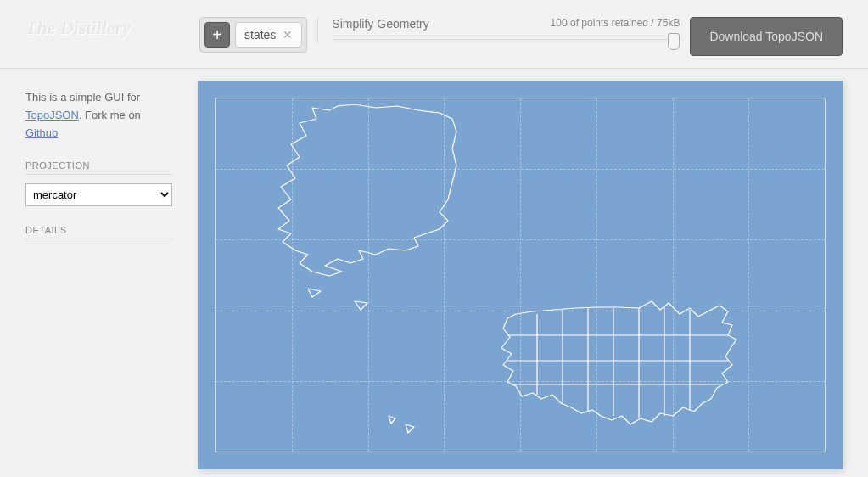  Describe the element at coordinates (380, 24) in the screenshot. I see `simplify-label: Simplify Geometry` at that location.